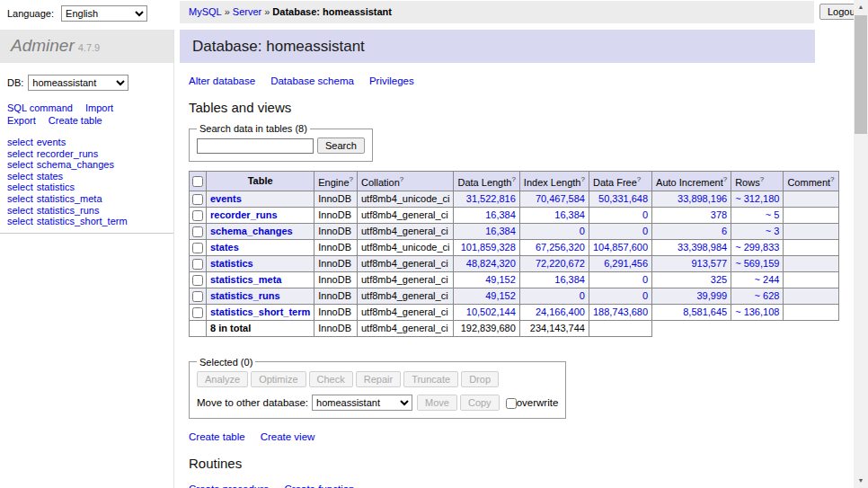  Describe the element at coordinates (51, 142) in the screenshot. I see `table-structure-link: events` at that location.